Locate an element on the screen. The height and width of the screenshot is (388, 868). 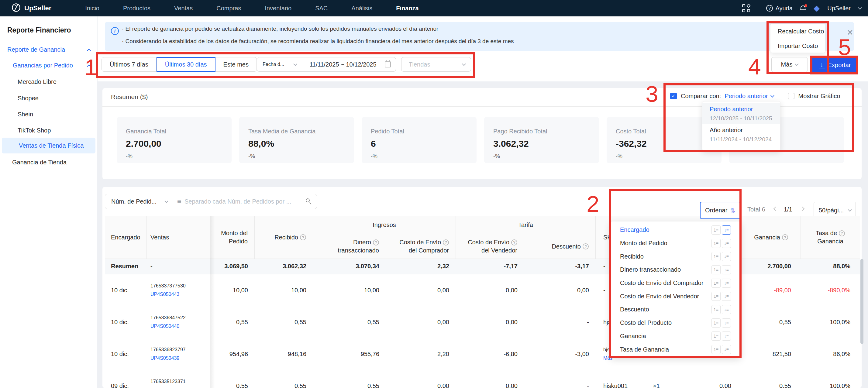
table-row: 09 dic. 1765335123371 UP4S050437 0,55 0,… is located at coordinates (483, 379).